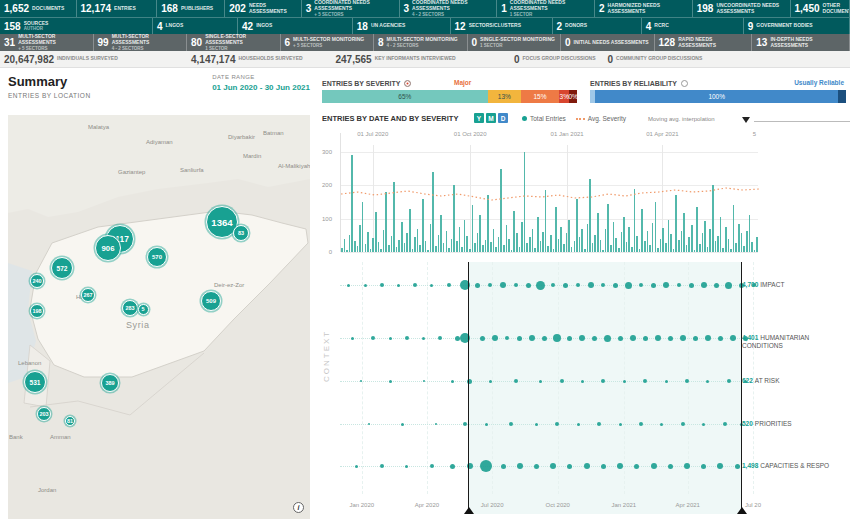  Describe the element at coordinates (108, 248) in the screenshot. I see `map-bubble-906: 906` at that location.